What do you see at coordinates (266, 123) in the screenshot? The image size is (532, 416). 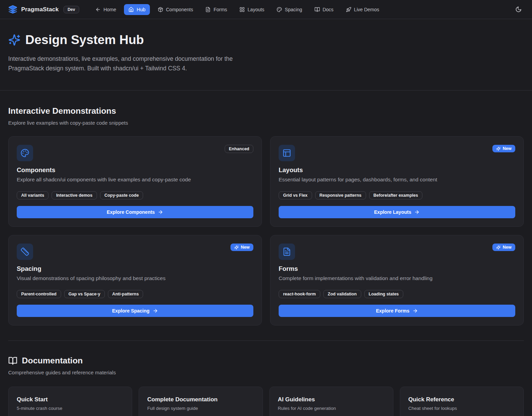 I see `demos-subheading: Explore live examples with copy-paste co…` at bounding box center [266, 123].